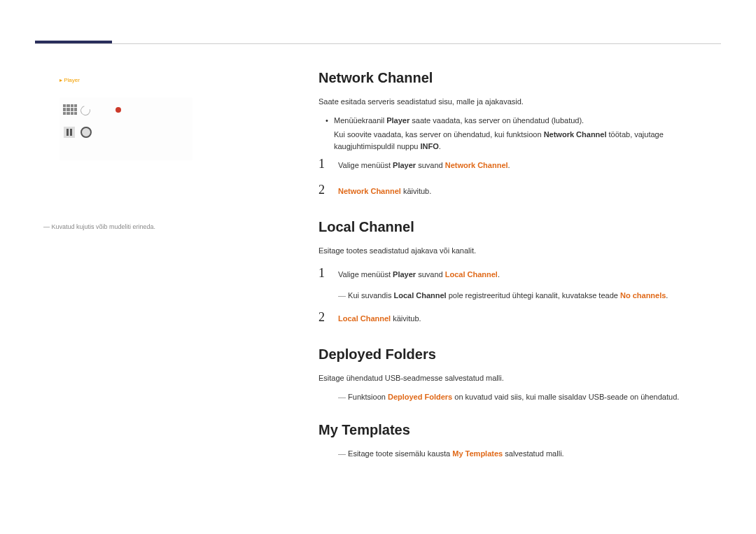 This screenshot has width=756, height=534. What do you see at coordinates (86, 132) in the screenshot?
I see `clock-icon` at bounding box center [86, 132].